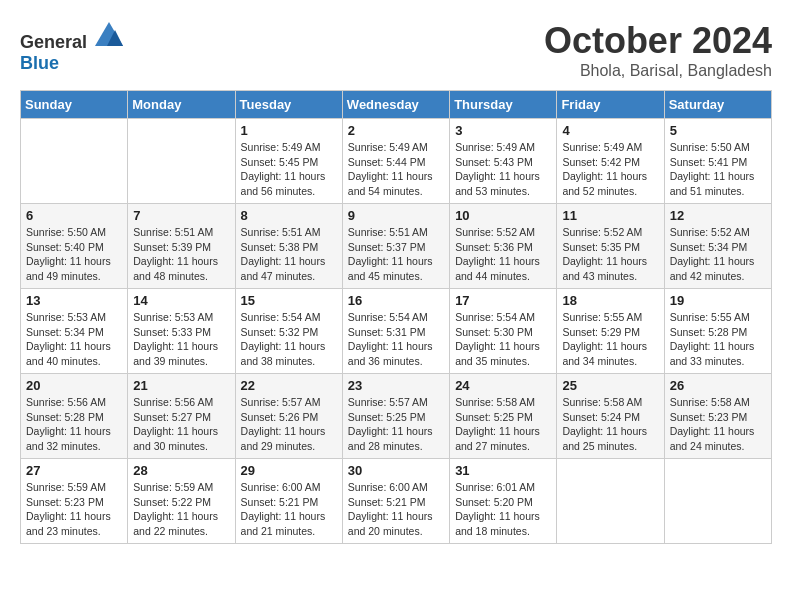 This screenshot has width=792, height=612. I want to click on day-number: 24, so click(503, 386).